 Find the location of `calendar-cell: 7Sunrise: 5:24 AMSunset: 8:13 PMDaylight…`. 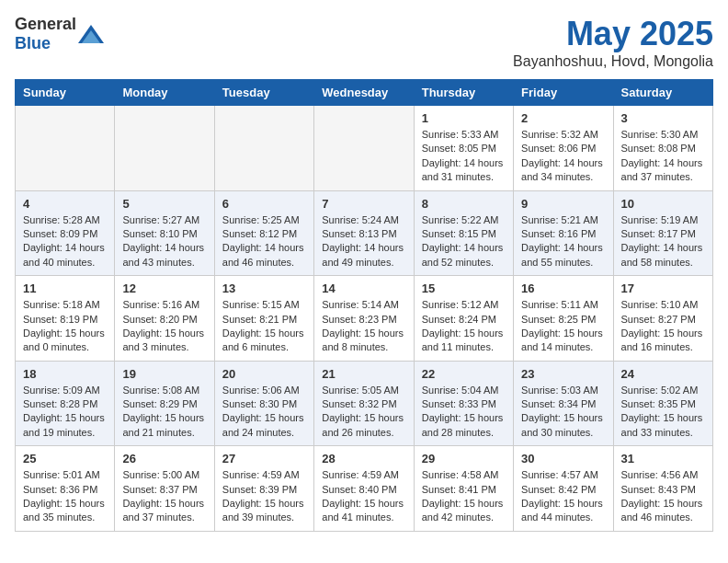

calendar-cell: 7Sunrise: 5:24 AMSunset: 8:13 PMDaylight… is located at coordinates (364, 234).